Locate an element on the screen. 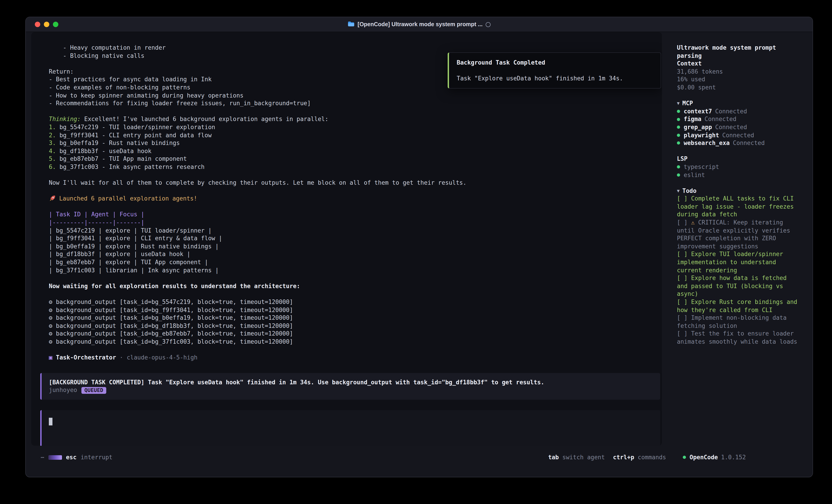 Image resolution: width=832 pixels, height=504 pixels. text-segment: | bg_37f1c003 | librarian | Ink async pa… is located at coordinates (134, 270).